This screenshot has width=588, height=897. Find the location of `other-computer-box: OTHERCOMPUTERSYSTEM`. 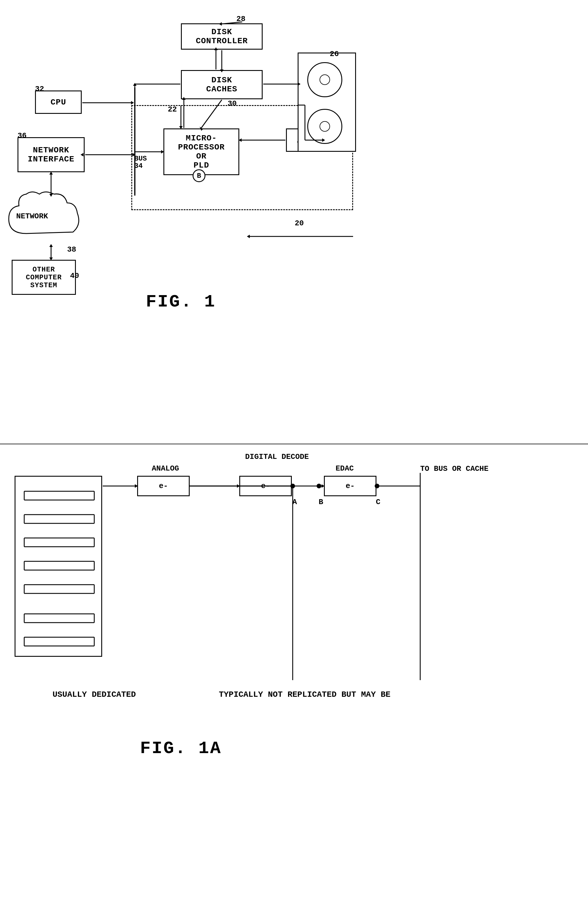

other-computer-box: OTHERCOMPUTERSYSTEM is located at coordinates (44, 277).